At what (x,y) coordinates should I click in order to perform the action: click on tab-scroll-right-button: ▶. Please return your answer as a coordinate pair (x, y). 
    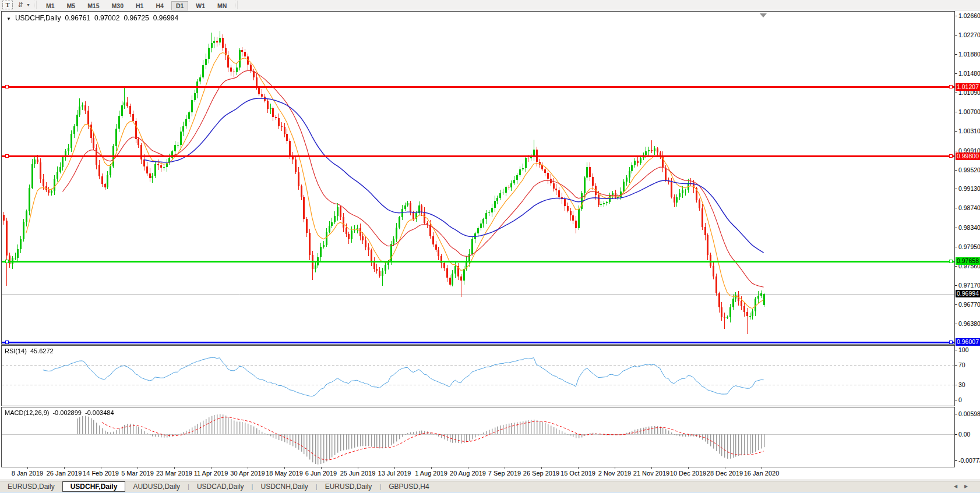
    Looking at the image, I should click on (966, 487).